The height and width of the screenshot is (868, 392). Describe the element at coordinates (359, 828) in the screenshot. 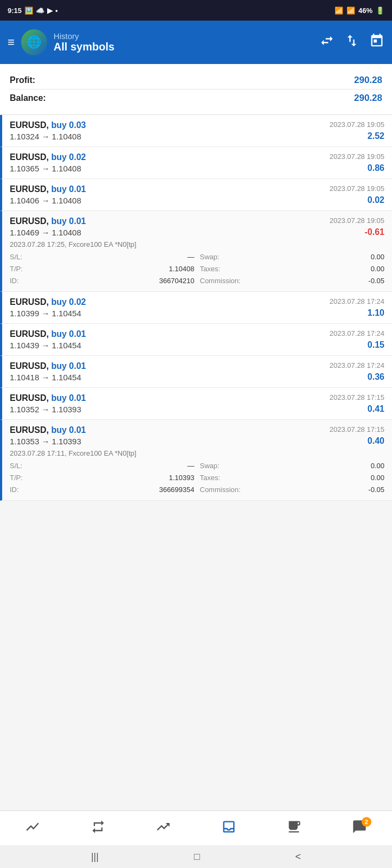

I see `nav-chat: 2` at that location.